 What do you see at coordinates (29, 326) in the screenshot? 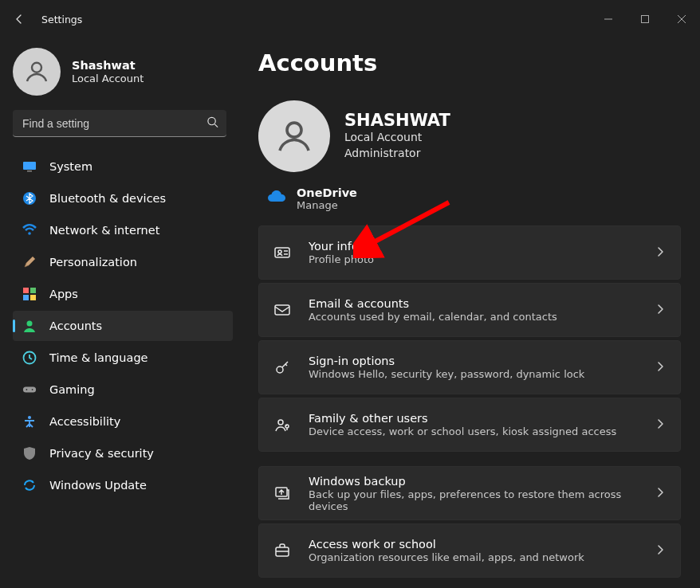
I see `person-icon` at bounding box center [29, 326].